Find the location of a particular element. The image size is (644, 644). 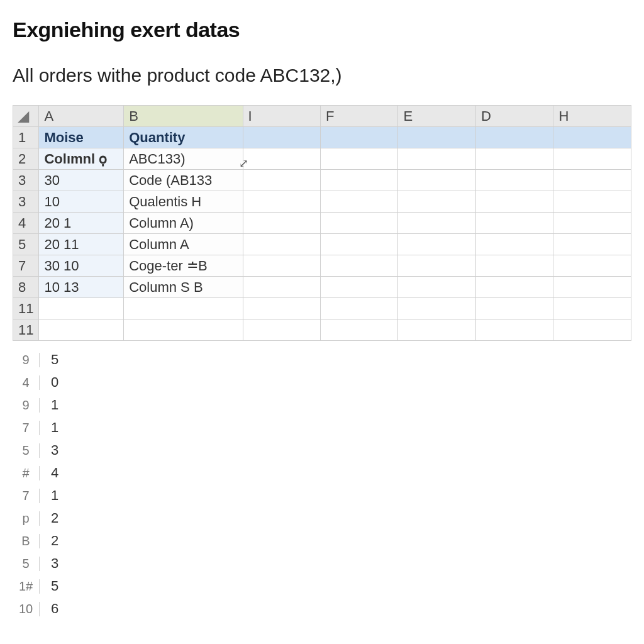

row-header: # is located at coordinates (26, 473).